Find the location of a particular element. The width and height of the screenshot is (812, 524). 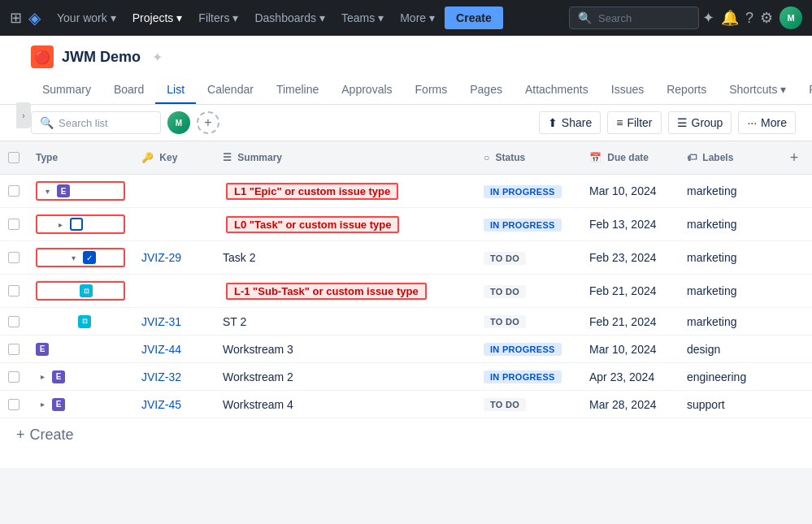

annotation-label: L0 "Task" or custom issue type is located at coordinates (312, 224).